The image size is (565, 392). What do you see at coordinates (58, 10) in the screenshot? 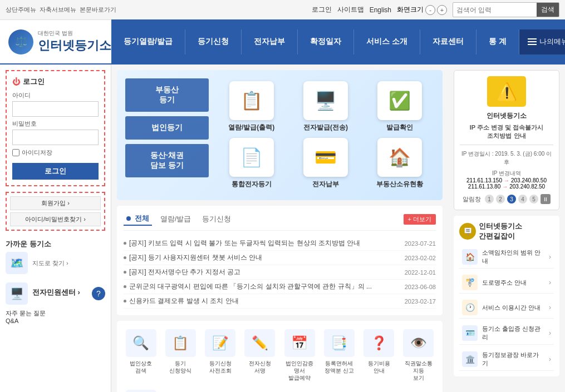
I see `top-link-sub-menu: 자축서브메뉴` at bounding box center [58, 10].